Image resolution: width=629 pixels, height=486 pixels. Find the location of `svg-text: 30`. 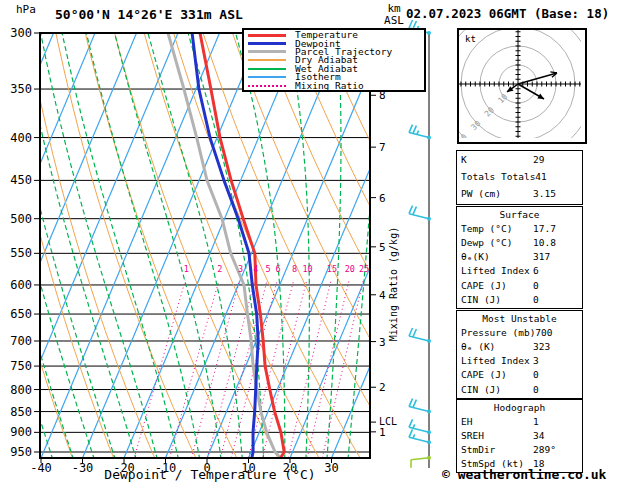

svg-text: 30 is located at coordinates (476, 126).